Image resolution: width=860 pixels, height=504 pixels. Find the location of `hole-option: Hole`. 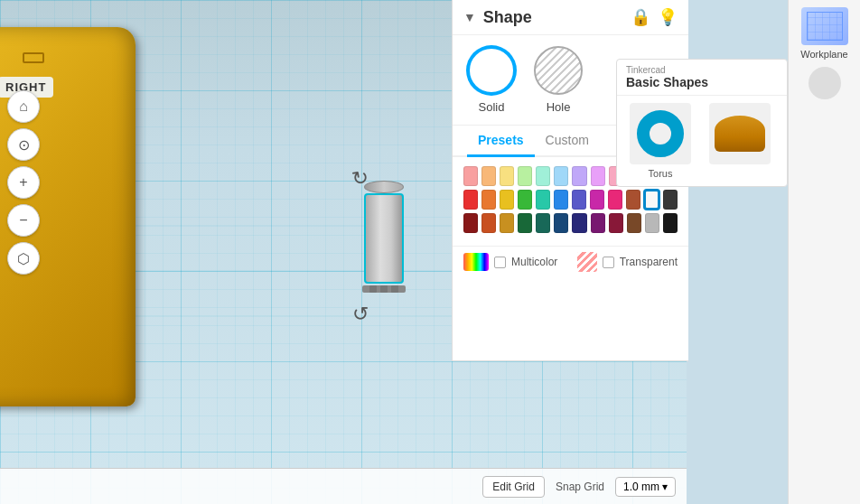

hole-option: Hole is located at coordinates (558, 79).